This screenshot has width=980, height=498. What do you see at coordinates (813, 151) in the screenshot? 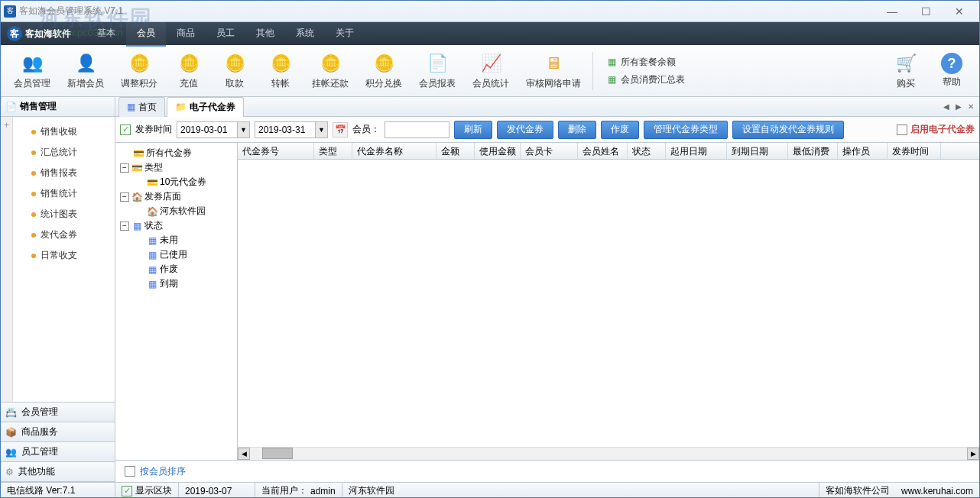
I see `grid-col-10: 最低消费` at bounding box center [813, 151].